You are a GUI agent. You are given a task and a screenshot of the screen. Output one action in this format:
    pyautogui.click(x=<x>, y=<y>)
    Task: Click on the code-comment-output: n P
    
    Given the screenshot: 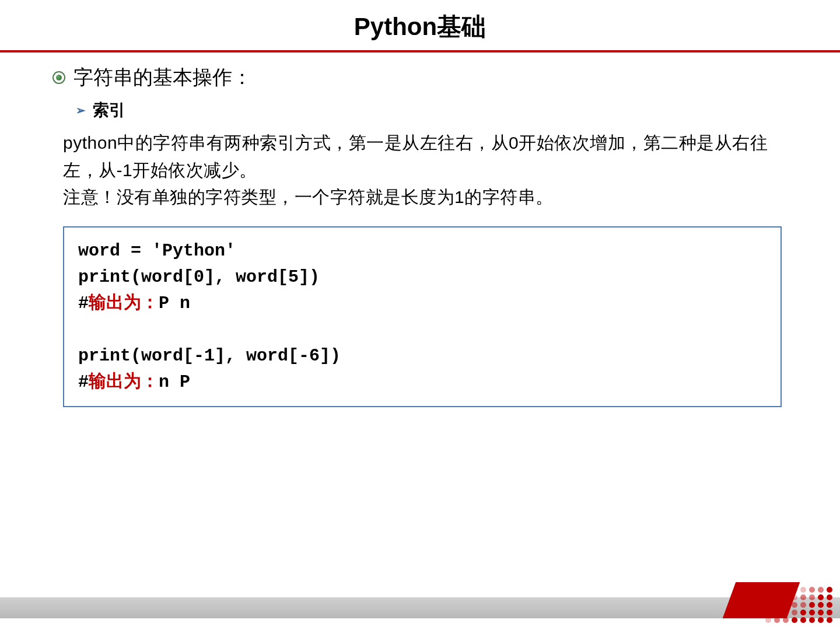 What is the action you would take?
    pyautogui.click(x=174, y=382)
    